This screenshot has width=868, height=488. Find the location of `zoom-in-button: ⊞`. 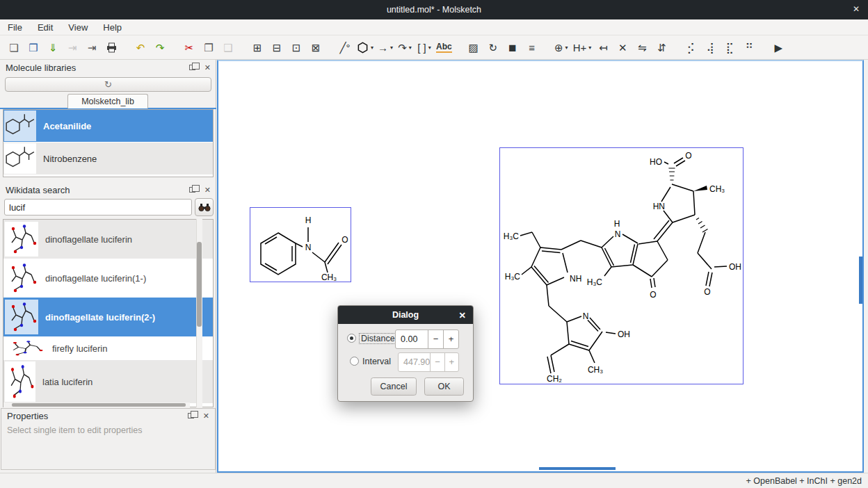

zoom-in-button: ⊞ is located at coordinates (257, 47).